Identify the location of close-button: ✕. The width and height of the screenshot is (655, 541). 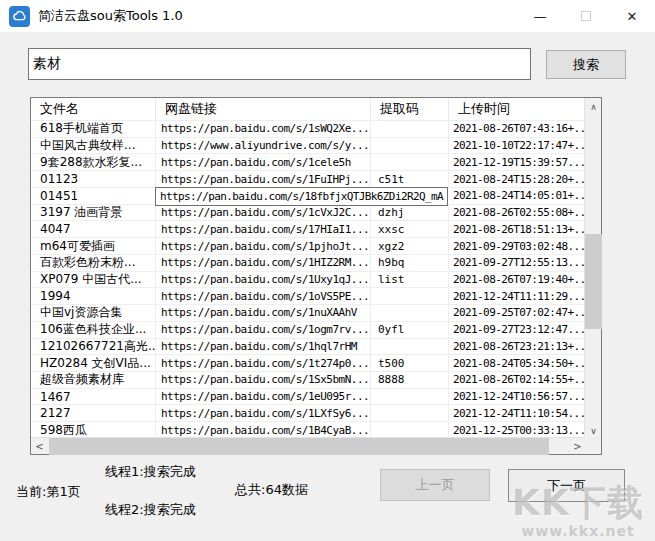
(632, 16).